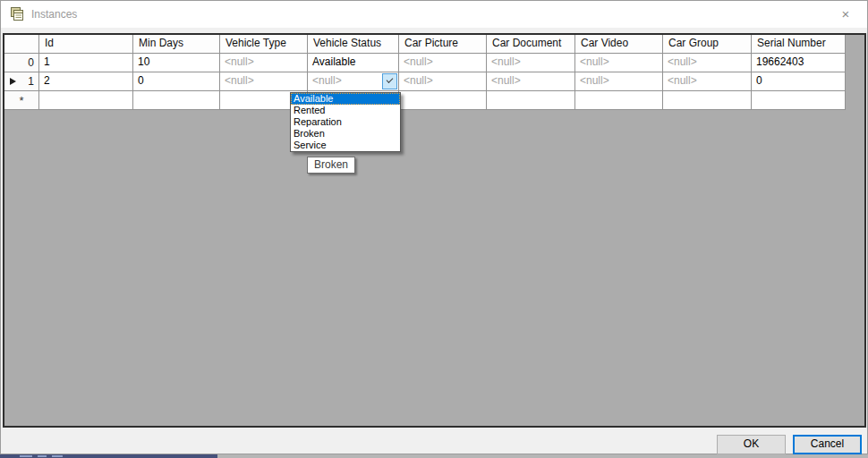 This screenshot has height=458, width=868. Describe the element at coordinates (177, 45) in the screenshot. I see `column-header-min-days: Min Days` at that location.